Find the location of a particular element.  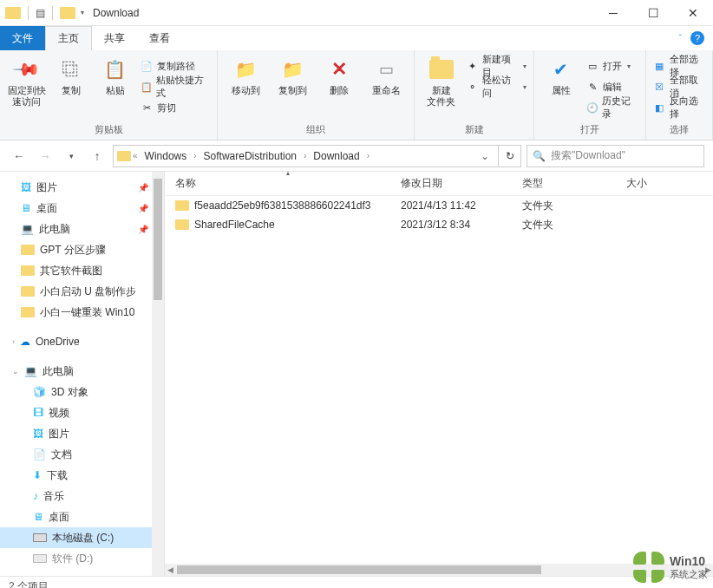

ribbon-group-new: 新建 文件夹 ✦新建项目▾ ⚬轻松访问▾ 新建 is located at coordinates (474, 95).